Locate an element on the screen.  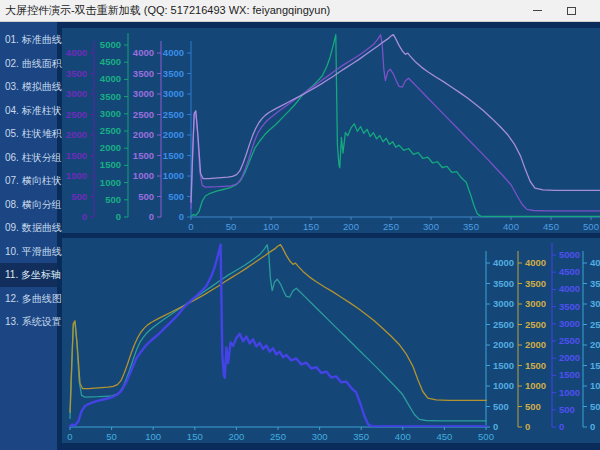
sidebar-item-3: 03. 模拟曲线 is located at coordinates (28, 87).